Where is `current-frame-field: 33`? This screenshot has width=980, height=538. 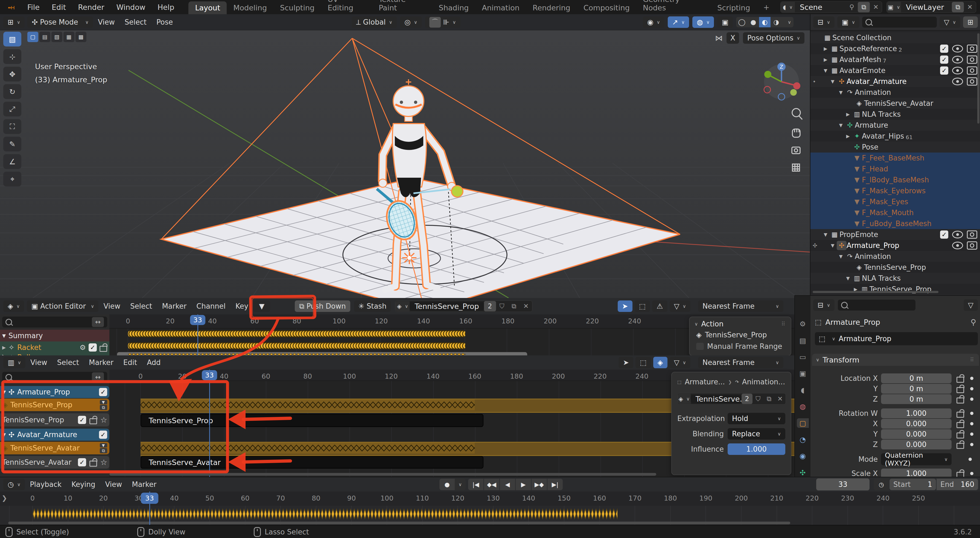
current-frame-field: 33 is located at coordinates (843, 484).